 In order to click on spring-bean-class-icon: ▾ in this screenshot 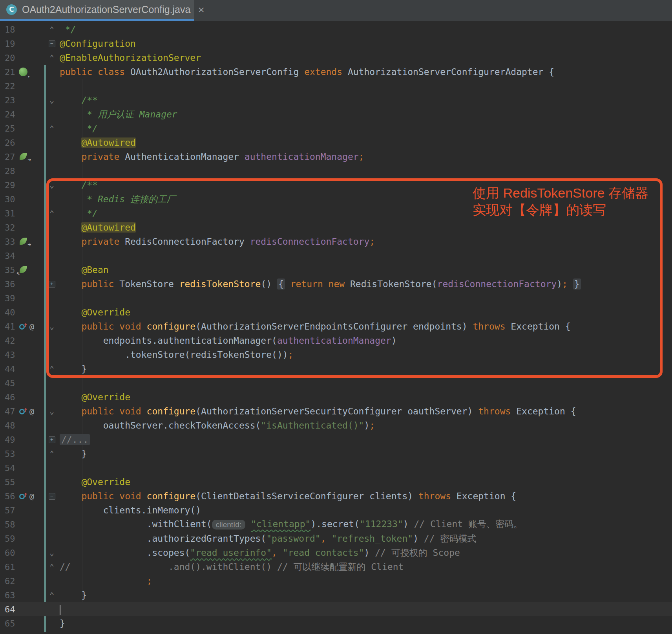, I will do `click(24, 72)`.